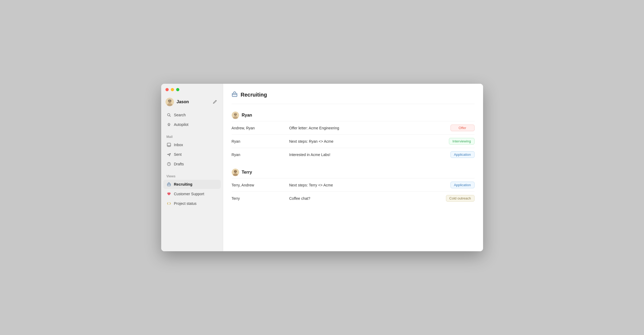 This screenshot has width=644, height=335. Describe the element at coordinates (258, 185) in the screenshot. I see `email-from: Terry, Andrew` at that location.